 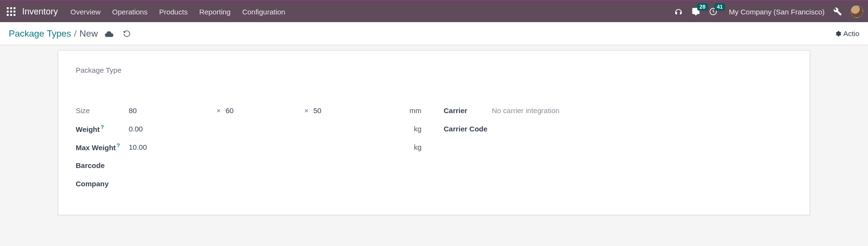 What do you see at coordinates (250, 183) in the screenshot?
I see `row-company: Company` at bounding box center [250, 183].